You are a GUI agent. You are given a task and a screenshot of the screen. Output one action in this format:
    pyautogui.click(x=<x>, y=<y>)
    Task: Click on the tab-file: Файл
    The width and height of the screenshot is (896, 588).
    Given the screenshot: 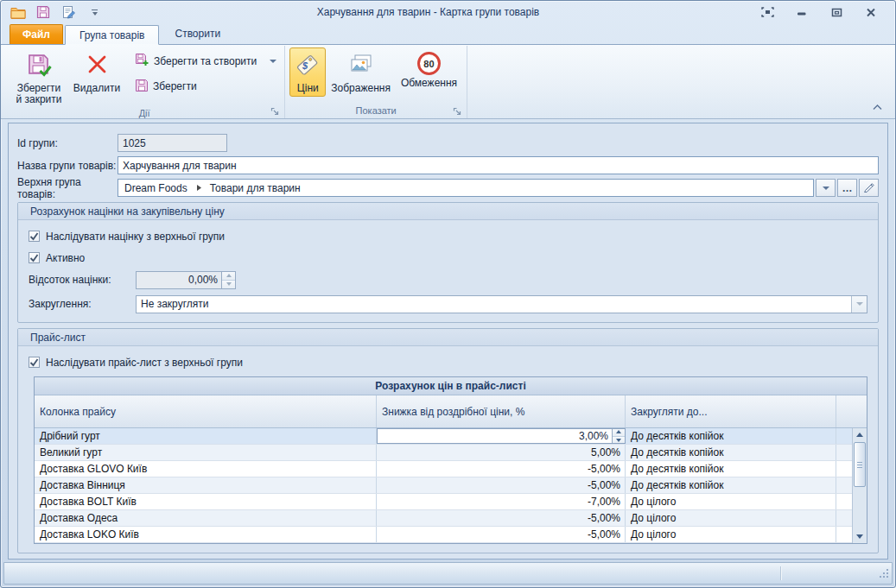 What is the action you would take?
    pyautogui.click(x=36, y=35)
    